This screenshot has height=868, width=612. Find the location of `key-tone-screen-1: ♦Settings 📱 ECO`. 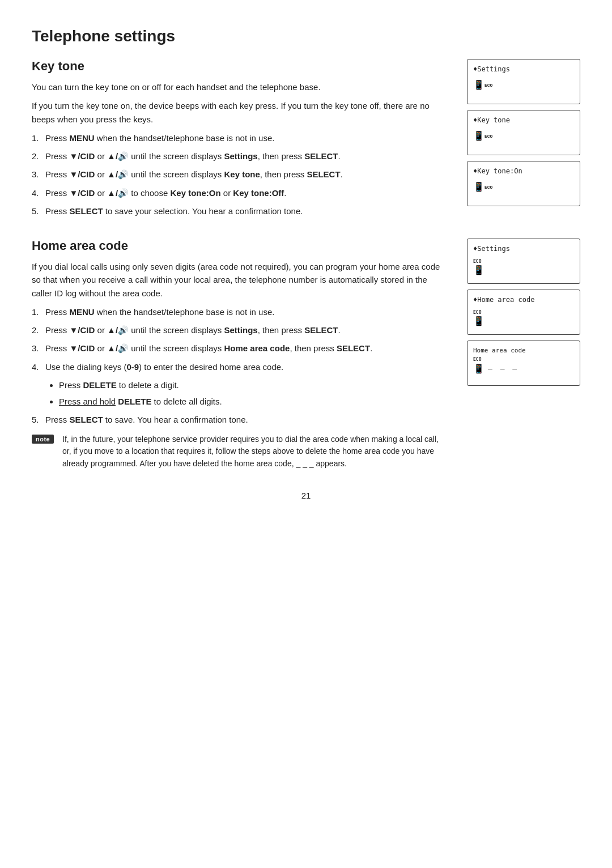

key-tone-screen-1: ♦Settings 📱 ECO is located at coordinates (524, 82).